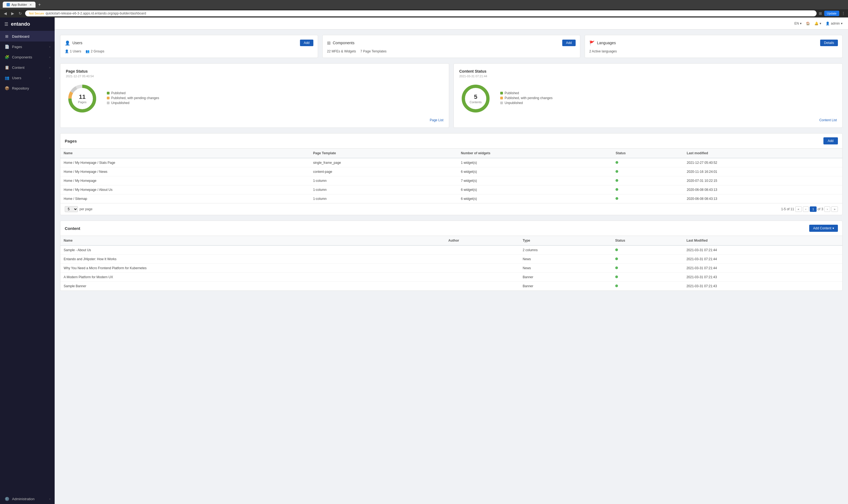 The image size is (848, 504). I want to click on page-list-link: Page List, so click(255, 120).